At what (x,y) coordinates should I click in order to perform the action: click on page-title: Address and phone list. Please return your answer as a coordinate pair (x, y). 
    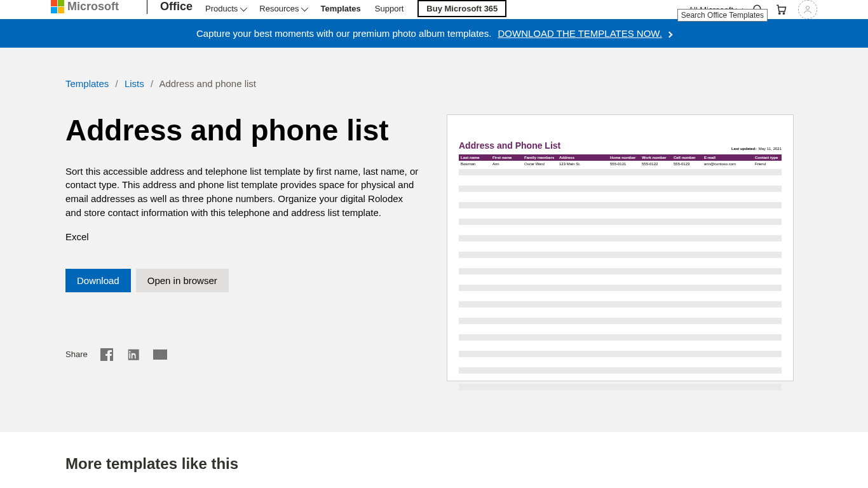
    Looking at the image, I should click on (243, 131).